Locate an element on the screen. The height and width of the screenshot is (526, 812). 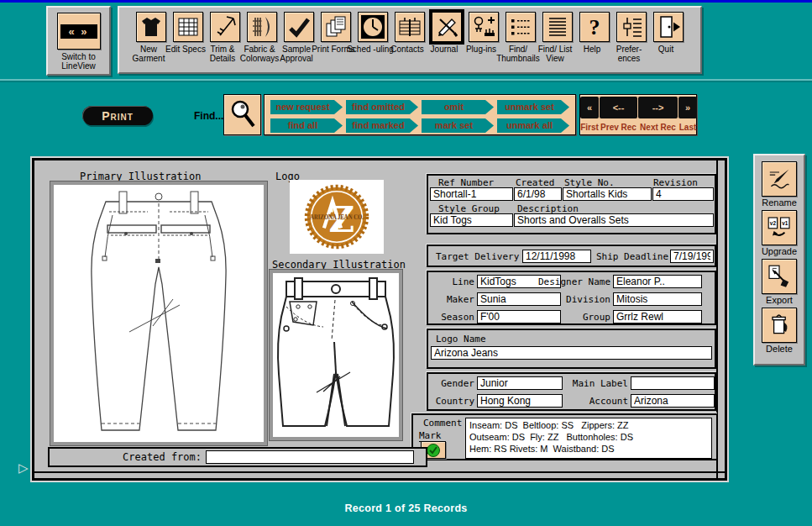
trim-pick-icon is located at coordinates (225, 27).